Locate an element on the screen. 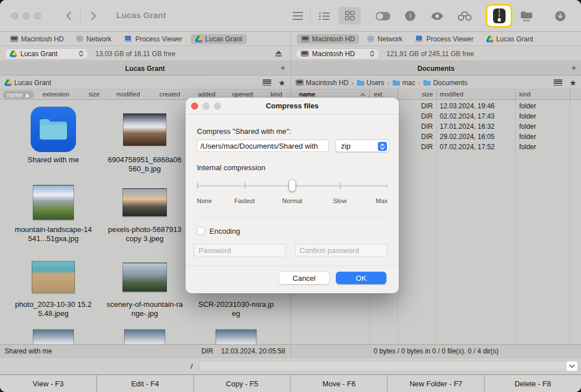  command-path-input is located at coordinates (382, 366).